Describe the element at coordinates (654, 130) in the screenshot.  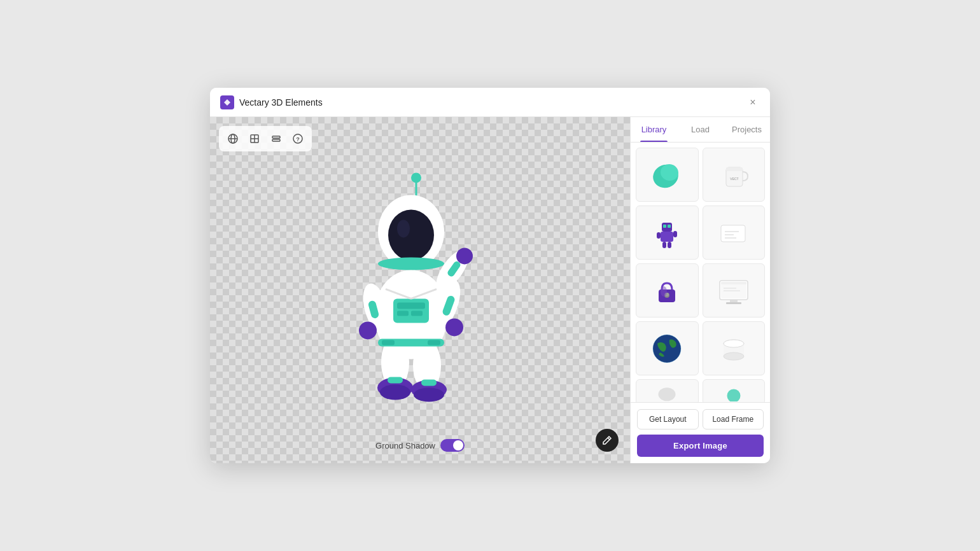
I see `tab-library: Library` at that location.